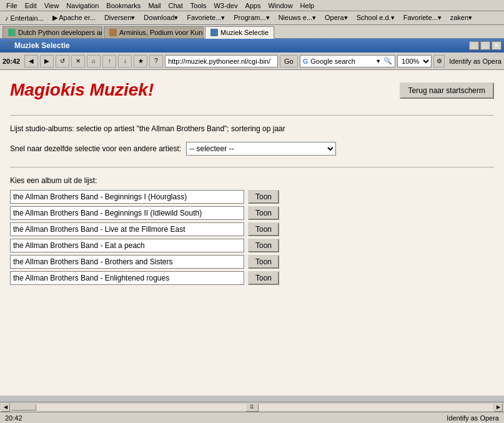 The width and height of the screenshot is (504, 423). Describe the element at coordinates (14, 418) in the screenshot. I see `status-time: 20:42` at that location.